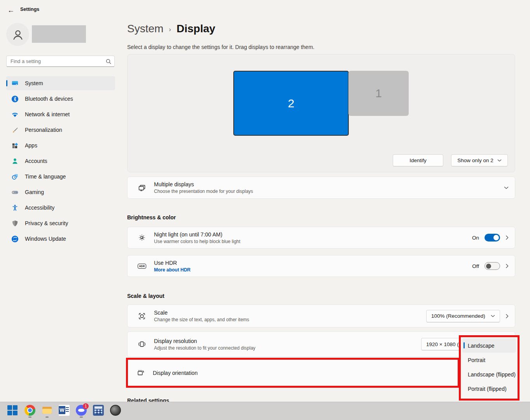 The height and width of the screenshot is (420, 530). What do you see at coordinates (379, 93) in the screenshot?
I see `monitor-1: 1` at bounding box center [379, 93].